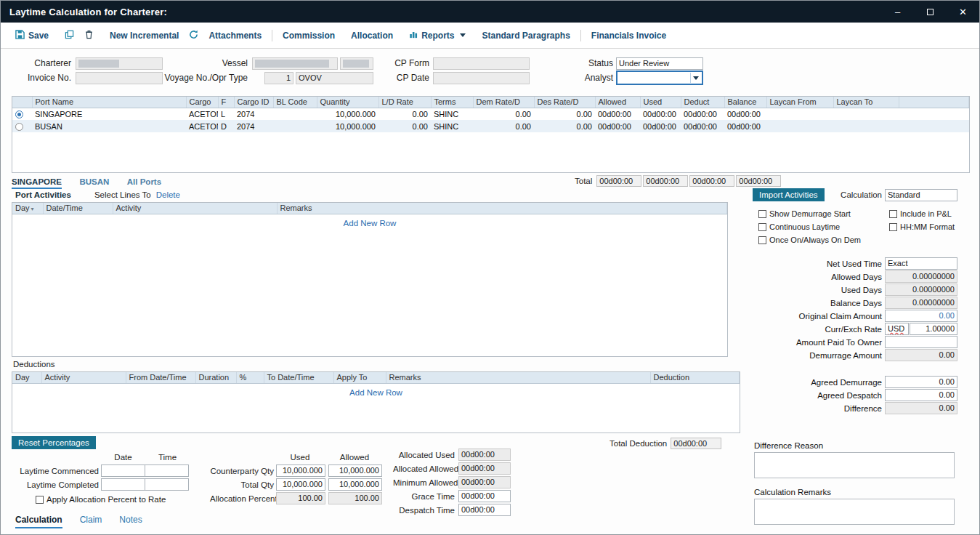  What do you see at coordinates (39, 522) in the screenshot?
I see `tab-calculation: Calculation` at bounding box center [39, 522].